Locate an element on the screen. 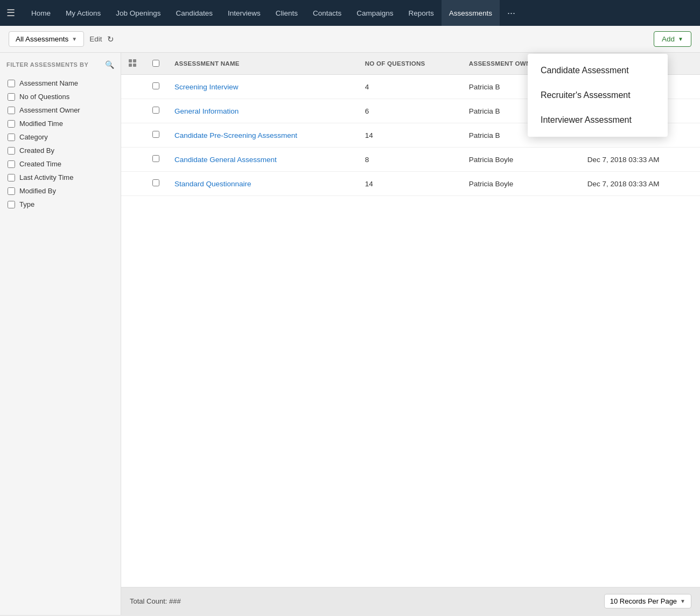 The image size is (700, 616). row-questions: 4 is located at coordinates (409, 87).